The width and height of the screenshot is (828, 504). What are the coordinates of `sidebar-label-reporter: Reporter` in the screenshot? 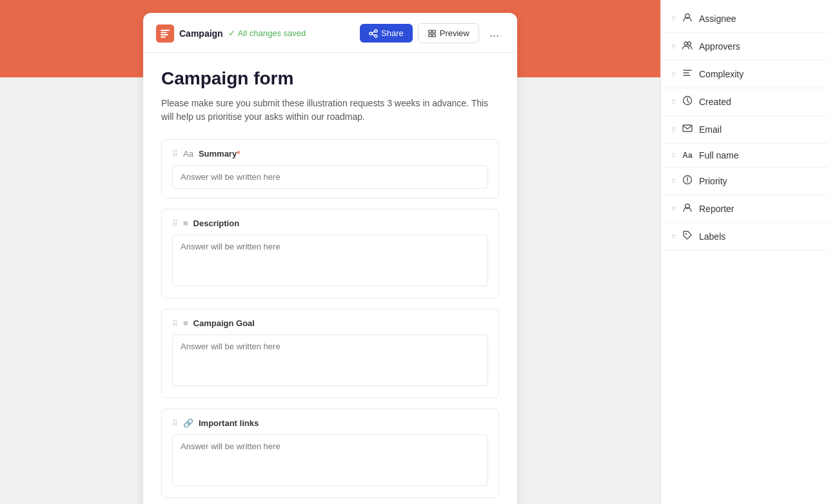 It's located at (716, 209).